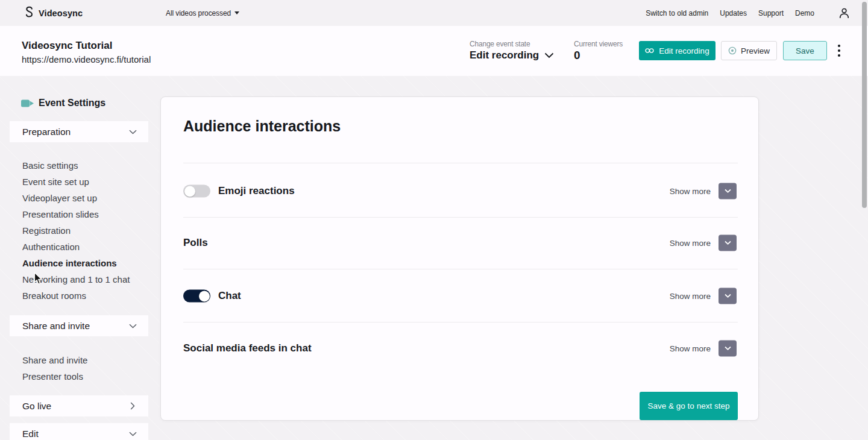 This screenshot has height=440, width=868. I want to click on videosync-logo-icon, so click(29, 12).